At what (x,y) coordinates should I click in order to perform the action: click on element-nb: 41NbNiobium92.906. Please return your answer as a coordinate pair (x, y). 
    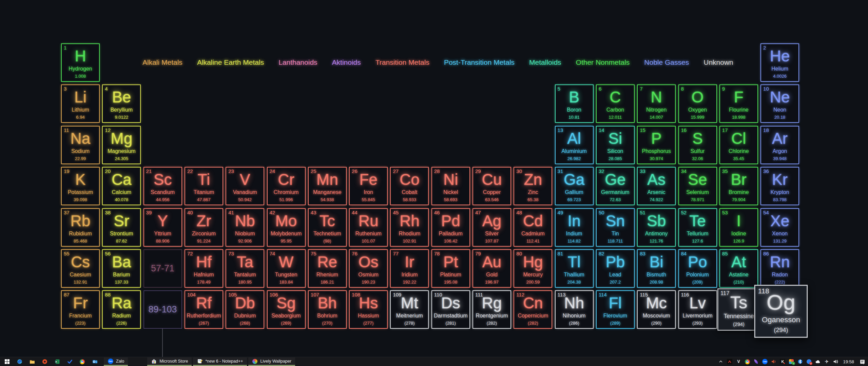
    Looking at the image, I should click on (245, 227).